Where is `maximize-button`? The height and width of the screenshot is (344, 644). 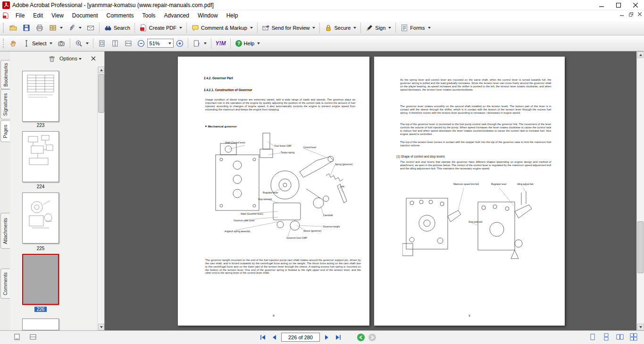 maximize-button is located at coordinates (619, 5).